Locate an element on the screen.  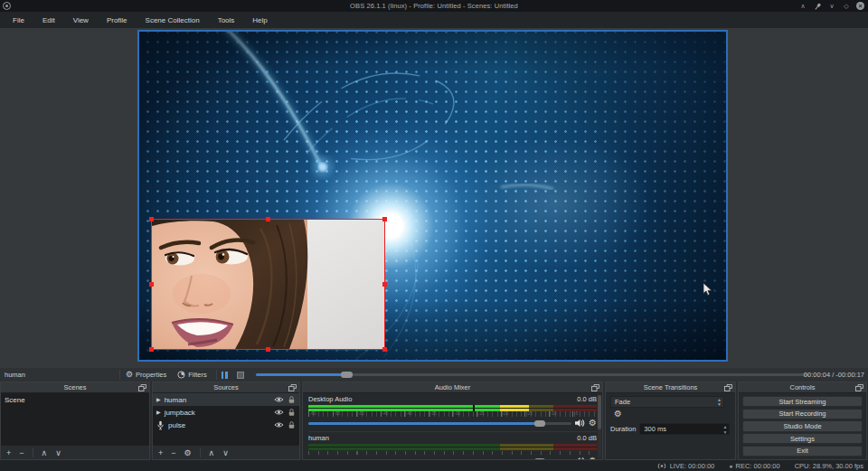
remove-source-button: − is located at coordinates (174, 453).